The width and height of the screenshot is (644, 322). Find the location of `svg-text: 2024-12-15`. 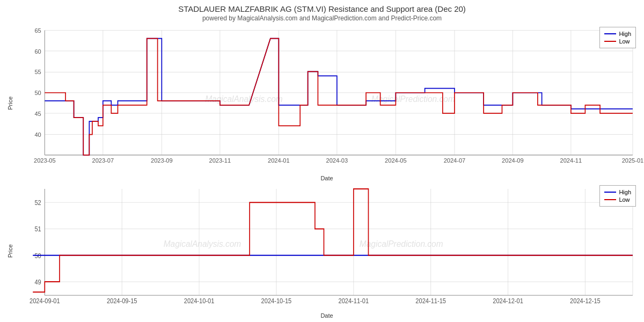

svg-text: 2024-12-15 is located at coordinates (585, 301).